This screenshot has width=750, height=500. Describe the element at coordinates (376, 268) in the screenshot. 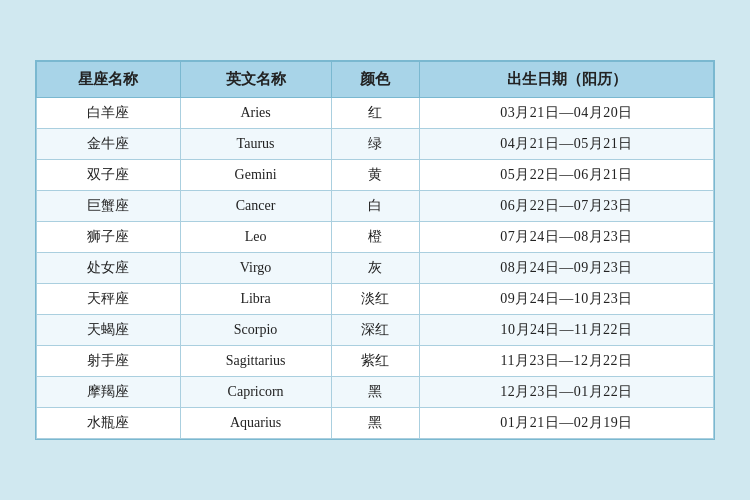

I see `table-row: 处女座Virgo灰08月24日—09月23日` at that location.